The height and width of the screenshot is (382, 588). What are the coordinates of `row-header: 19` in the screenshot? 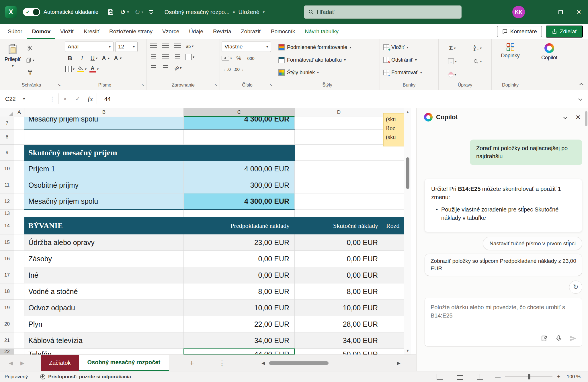 It's located at (7, 308).